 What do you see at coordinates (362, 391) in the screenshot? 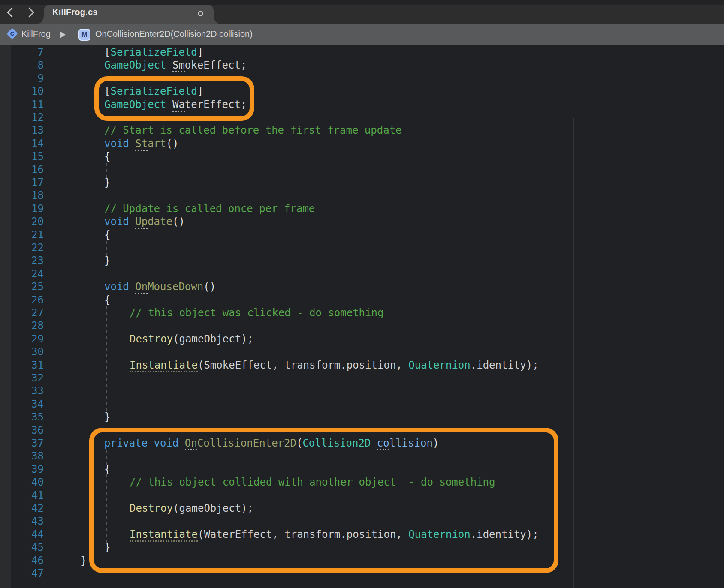
I see `code-line-33: 33` at bounding box center [362, 391].